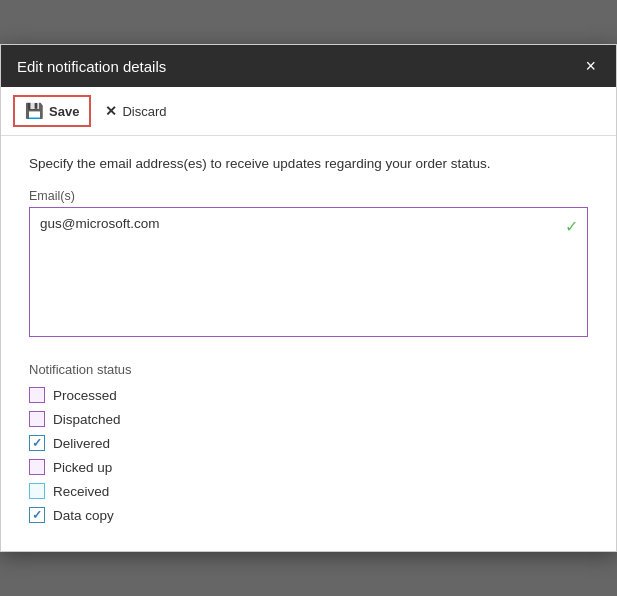 The width and height of the screenshot is (617, 596). Describe the element at coordinates (34, 111) in the screenshot. I see `save-icon: 💾` at that location.